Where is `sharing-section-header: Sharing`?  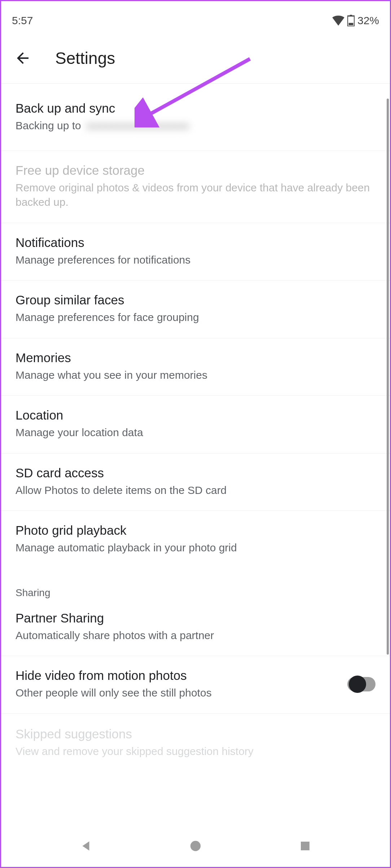 sharing-section-header: Sharing is located at coordinates (196, 583).